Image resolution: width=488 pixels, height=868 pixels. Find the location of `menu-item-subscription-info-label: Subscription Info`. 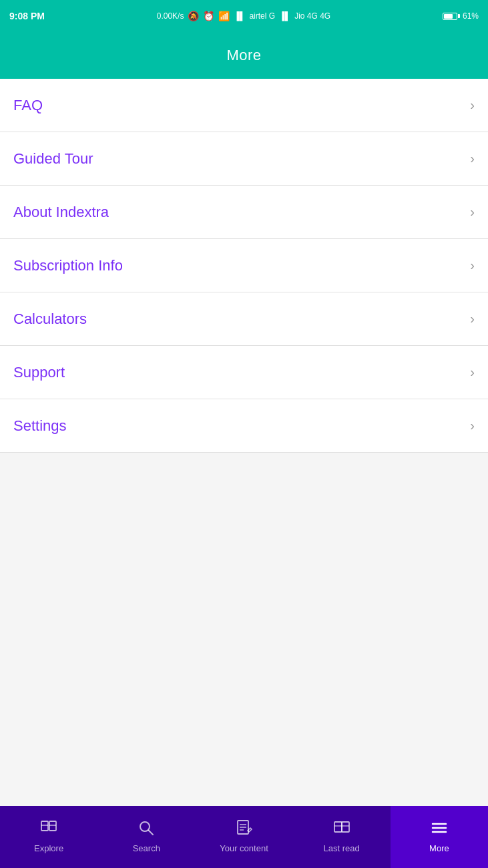

menu-item-subscription-info-label: Subscription Info is located at coordinates (68, 266).